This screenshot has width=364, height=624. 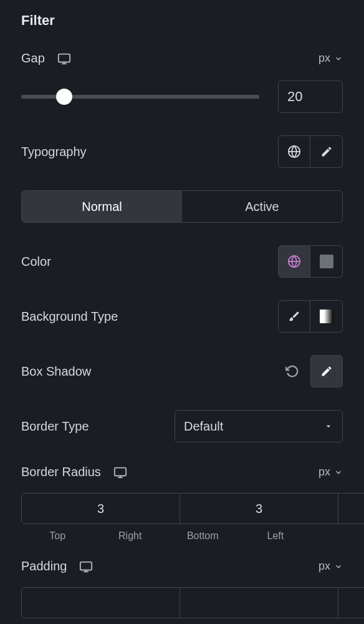 What do you see at coordinates (203, 536) in the screenshot?
I see `label-bottom: Bottom` at bounding box center [203, 536].